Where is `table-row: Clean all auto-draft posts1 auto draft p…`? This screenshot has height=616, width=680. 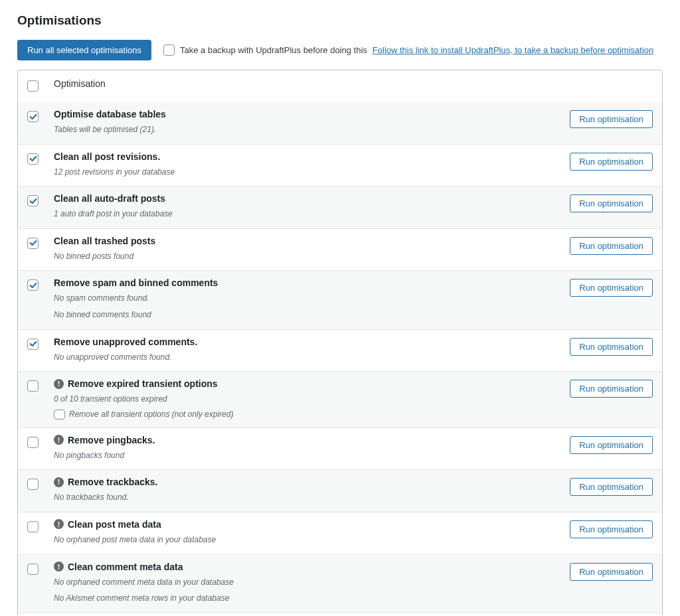 table-row: Clean all auto-draft posts1 auto draft p… is located at coordinates (340, 207).